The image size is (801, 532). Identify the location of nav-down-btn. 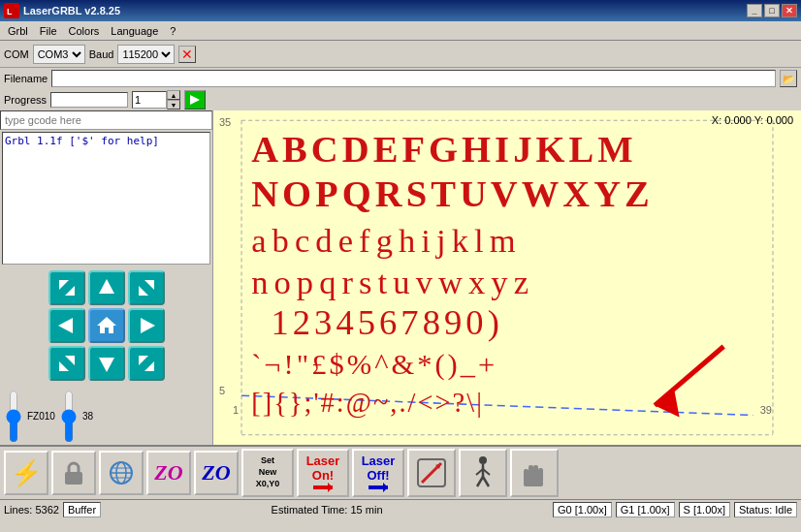
(107, 363).